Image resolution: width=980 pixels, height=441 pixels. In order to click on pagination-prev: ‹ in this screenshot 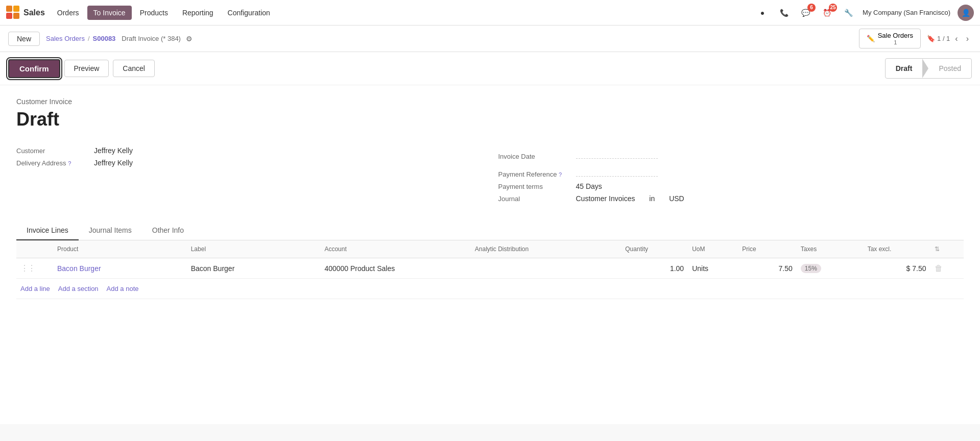, I will do `click(956, 39)`.